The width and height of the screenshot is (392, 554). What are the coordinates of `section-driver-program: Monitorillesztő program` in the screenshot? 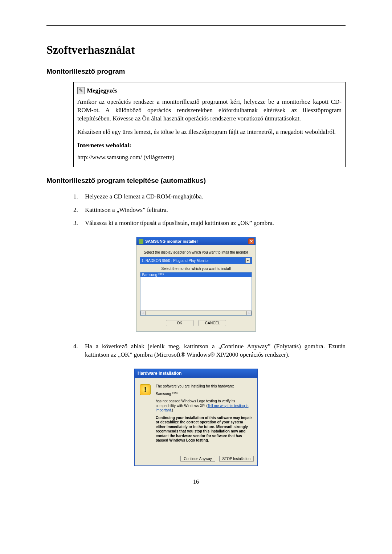 It's located at (196, 71).